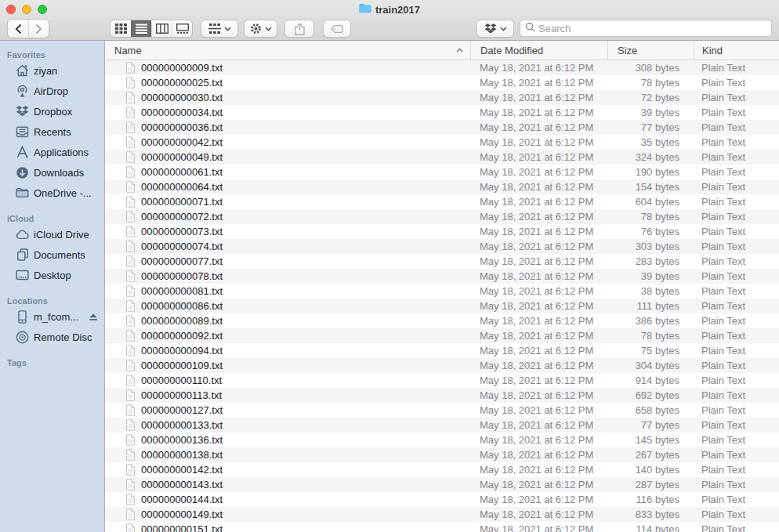  What do you see at coordinates (38, 28) in the screenshot?
I see `forward-button` at bounding box center [38, 28].